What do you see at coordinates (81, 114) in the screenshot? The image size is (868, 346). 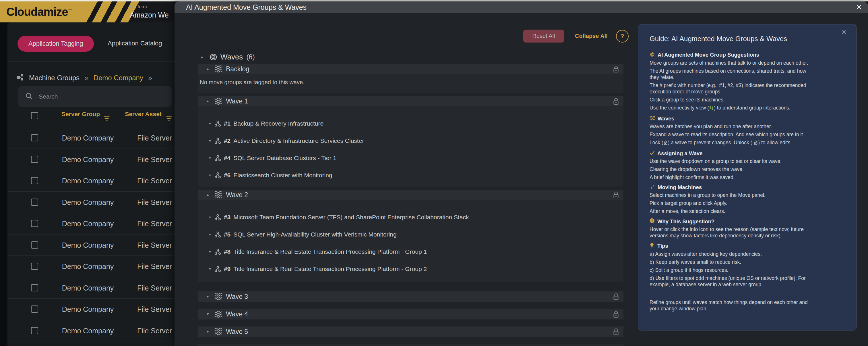 I see `column-header-server-group: Server Group` at bounding box center [81, 114].